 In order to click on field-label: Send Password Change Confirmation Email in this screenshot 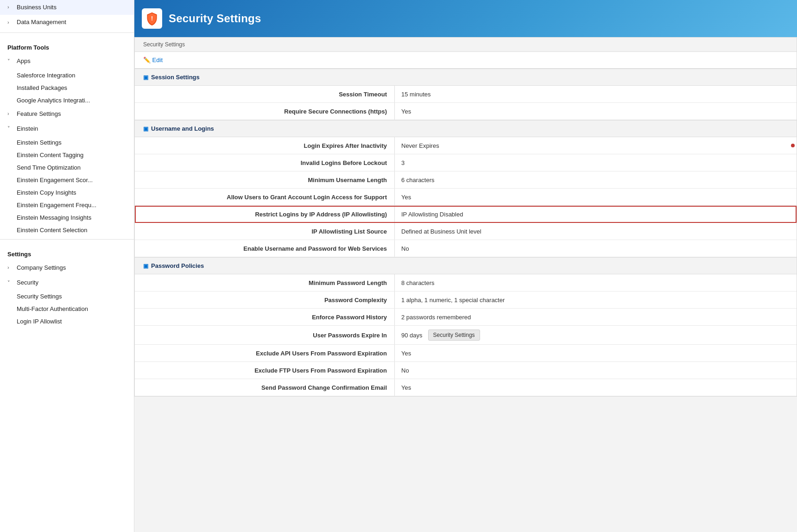, I will do `click(265, 387)`.